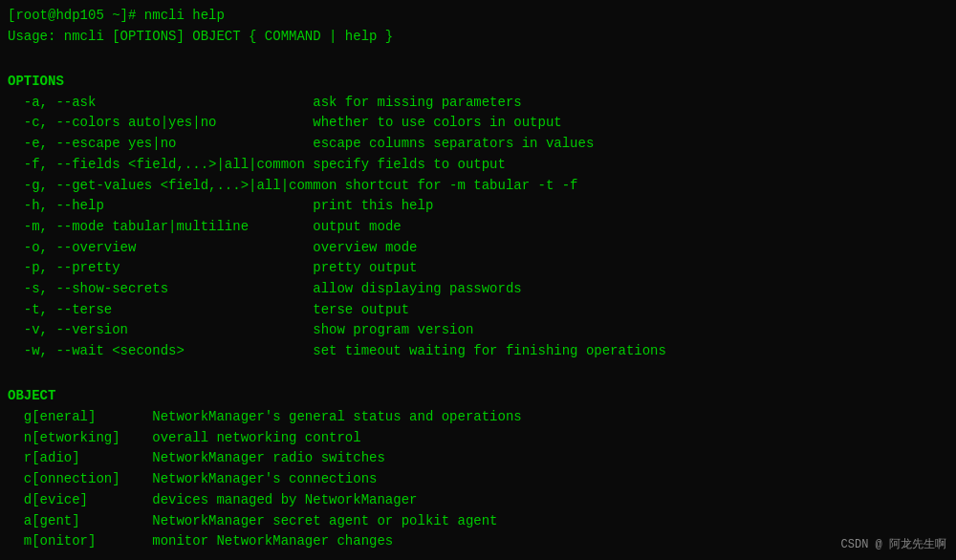 This screenshot has height=560, width=956. Describe the element at coordinates (365, 248) in the screenshot. I see `option-right-7: overview mode` at that location.